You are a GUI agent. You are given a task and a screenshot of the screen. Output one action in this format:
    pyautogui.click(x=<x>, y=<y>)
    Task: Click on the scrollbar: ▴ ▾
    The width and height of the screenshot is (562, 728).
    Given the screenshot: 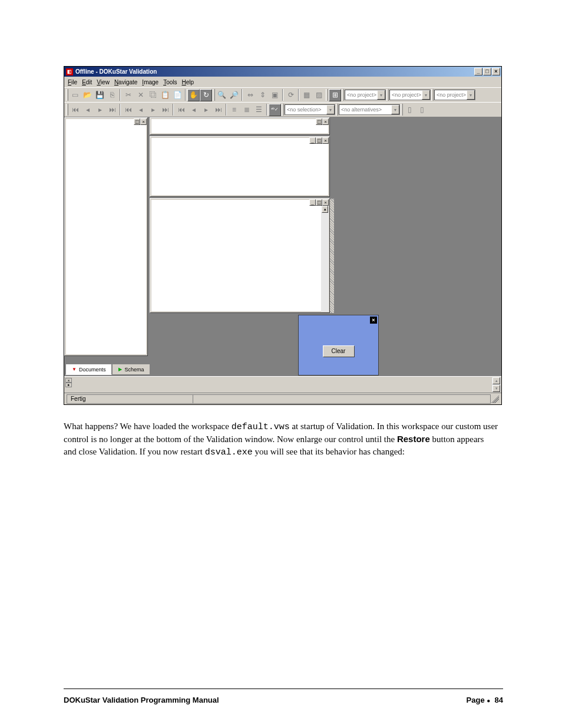 What is the action you would take?
    pyautogui.click(x=496, y=384)
    